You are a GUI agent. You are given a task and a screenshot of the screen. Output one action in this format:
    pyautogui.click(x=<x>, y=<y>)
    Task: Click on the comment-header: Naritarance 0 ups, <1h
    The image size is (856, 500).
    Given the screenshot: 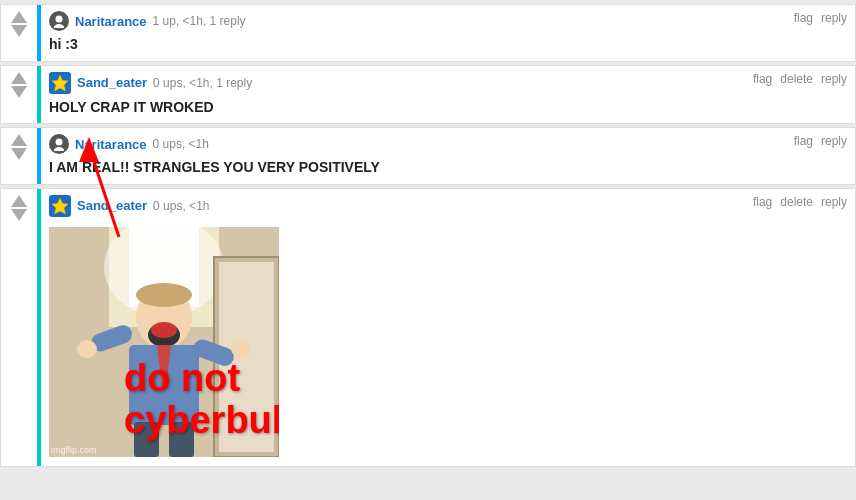 What is the action you would take?
    pyautogui.click(x=448, y=144)
    